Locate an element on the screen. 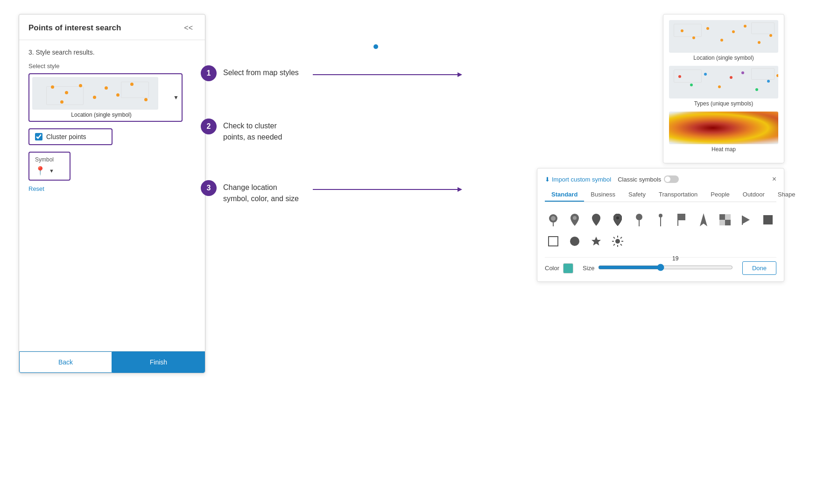 The height and width of the screenshot is (504, 831). tab-shape: Shape is located at coordinates (787, 195).